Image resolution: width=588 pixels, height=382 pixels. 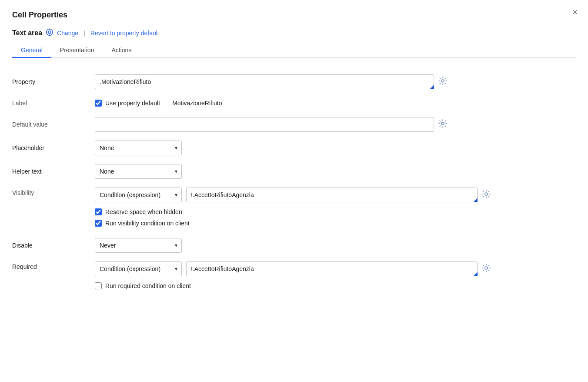 I want to click on label-label: Label, so click(x=53, y=103).